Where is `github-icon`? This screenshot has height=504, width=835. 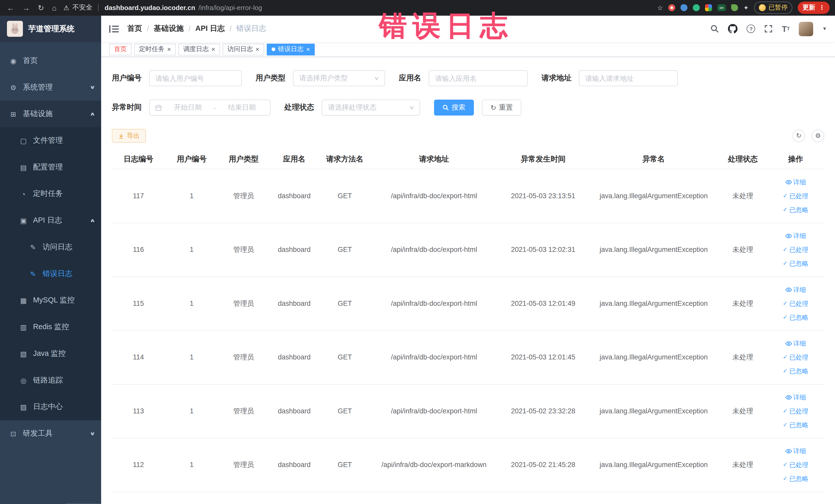 github-icon is located at coordinates (733, 28).